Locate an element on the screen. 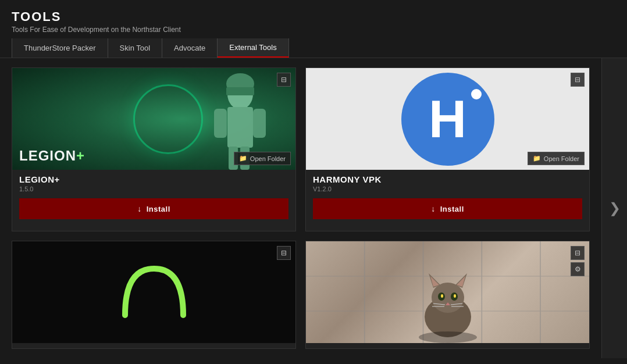 Image resolution: width=627 pixels, height=364 pixels. page-title: TOOLS is located at coordinates (314, 17).